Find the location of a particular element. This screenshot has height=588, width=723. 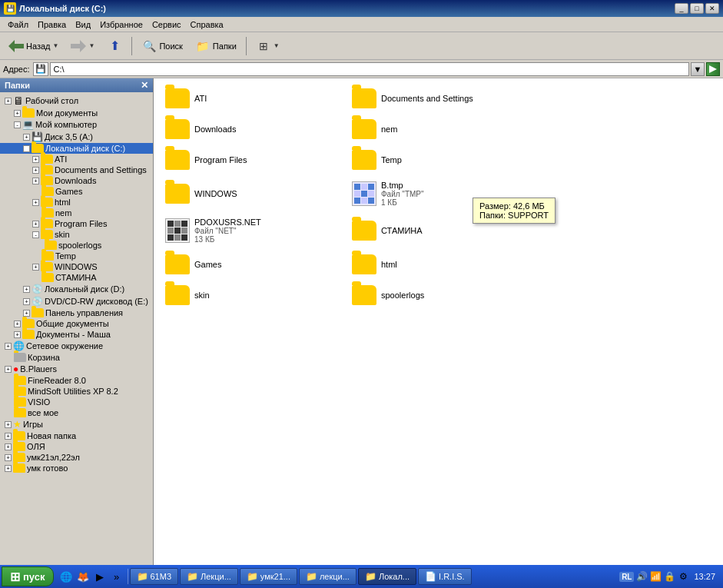

sidebar-item-nem: nem is located at coordinates (77, 213).